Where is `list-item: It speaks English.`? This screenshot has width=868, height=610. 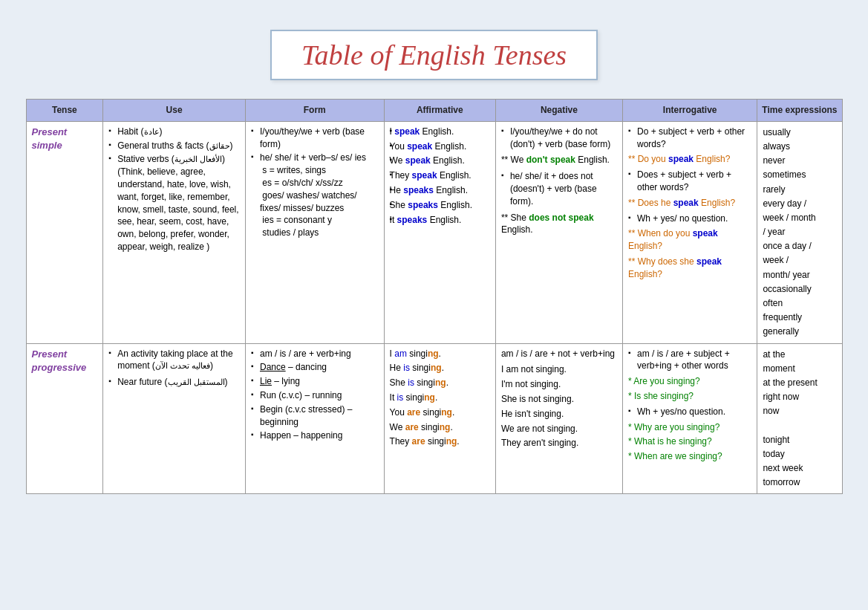
list-item: It speaks English. is located at coordinates (440, 220).